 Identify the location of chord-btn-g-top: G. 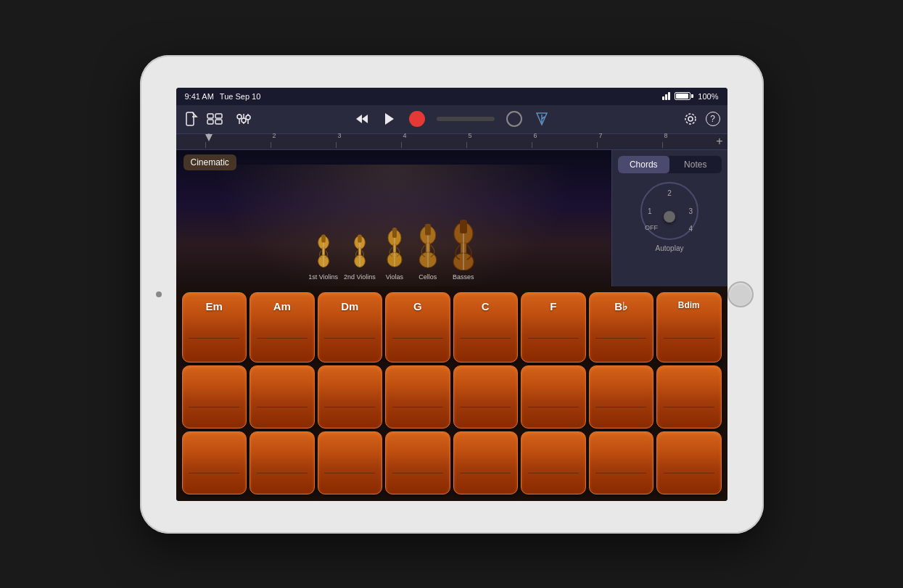
(418, 328).